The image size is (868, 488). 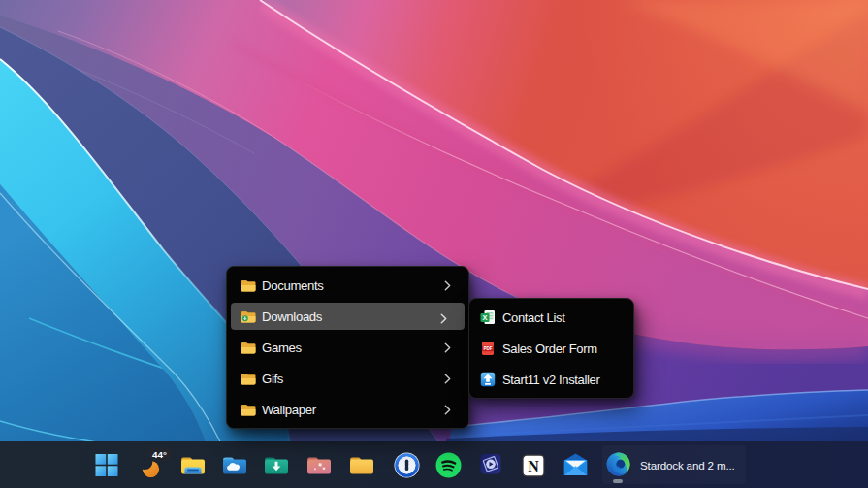 What do you see at coordinates (159, 454) in the screenshot?
I see `svg-text: 44°` at bounding box center [159, 454].